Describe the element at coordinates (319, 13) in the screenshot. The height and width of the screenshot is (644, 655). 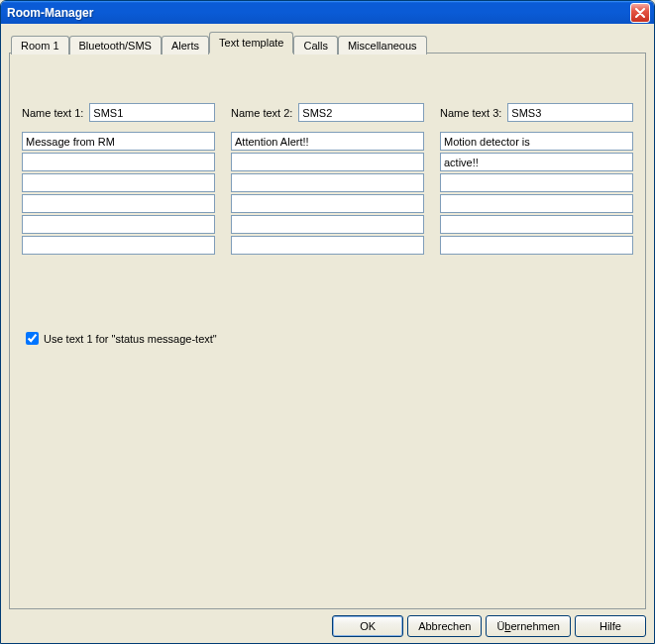
I see `window-title: Room-Manager` at that location.